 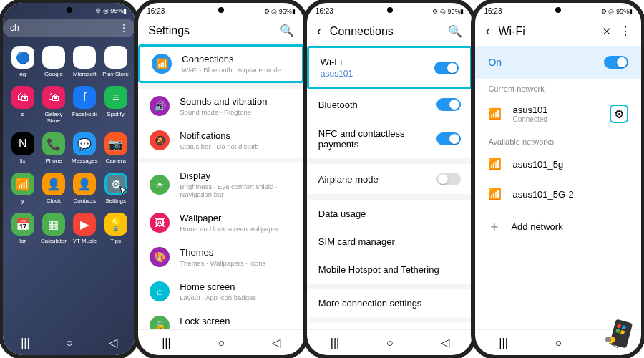 What do you see at coordinates (84, 105) in the screenshot?
I see `app-facebook: fFacebook` at bounding box center [84, 105].